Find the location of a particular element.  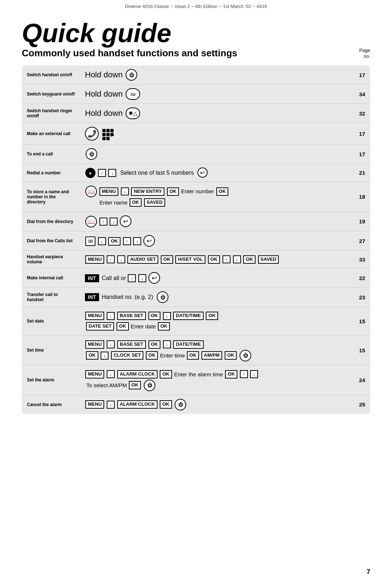

table-row: Set date MENU ↓ BASE SET OK ↓ DATE/TIME … is located at coordinates (196, 321).